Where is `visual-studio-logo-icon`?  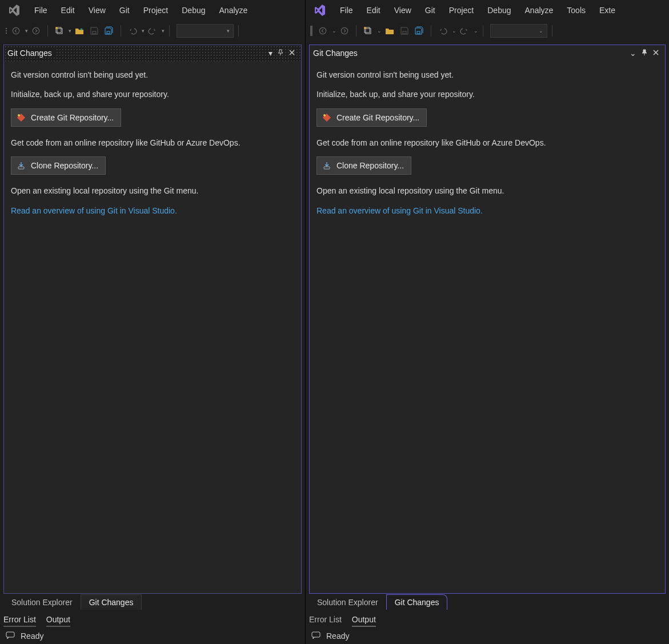
visual-studio-logo-icon is located at coordinates (14, 10).